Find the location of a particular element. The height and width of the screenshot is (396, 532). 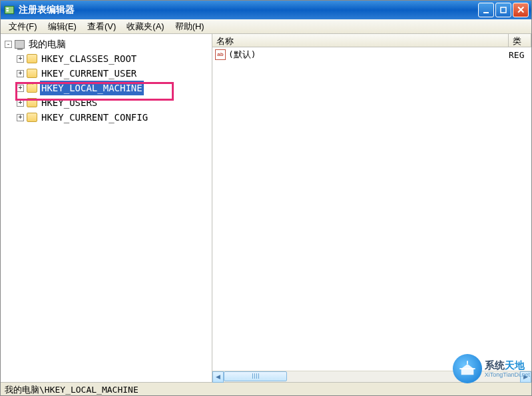

expander-icon: - is located at coordinates (8, 44).